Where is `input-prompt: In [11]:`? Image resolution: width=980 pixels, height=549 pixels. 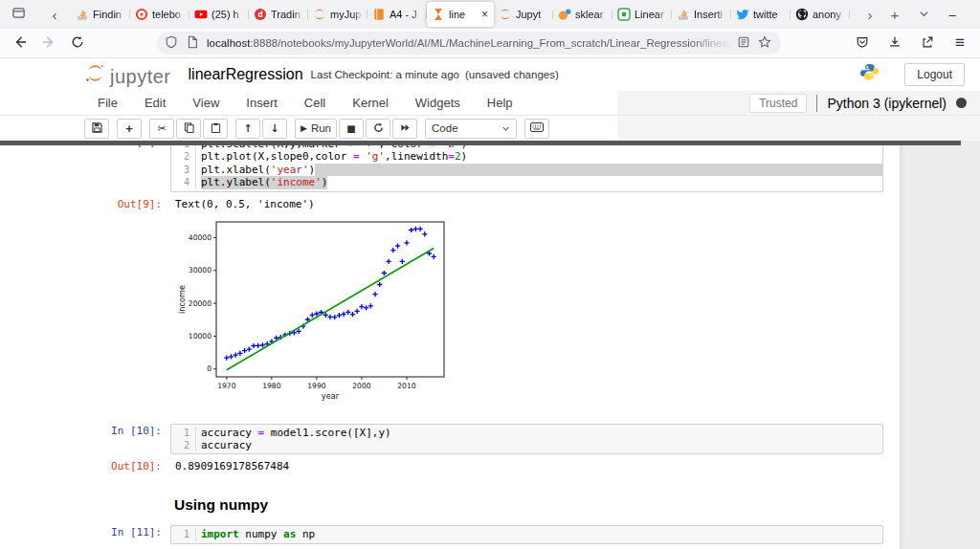 input-prompt: In [11]: is located at coordinates (85, 534).